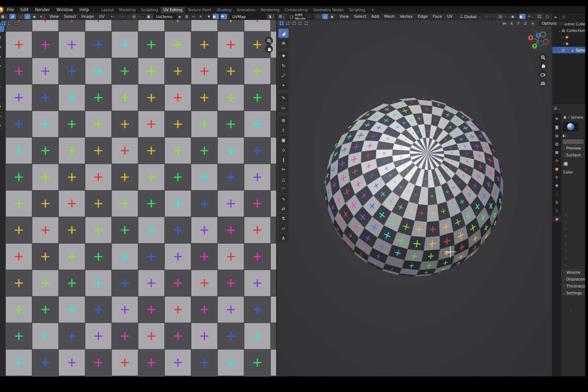 This screenshot has width=588, height=392. What do you see at coordinates (2, 37) in the screenshot?
I see `uv-tool-cursor: ⊕` at bounding box center [2, 37].